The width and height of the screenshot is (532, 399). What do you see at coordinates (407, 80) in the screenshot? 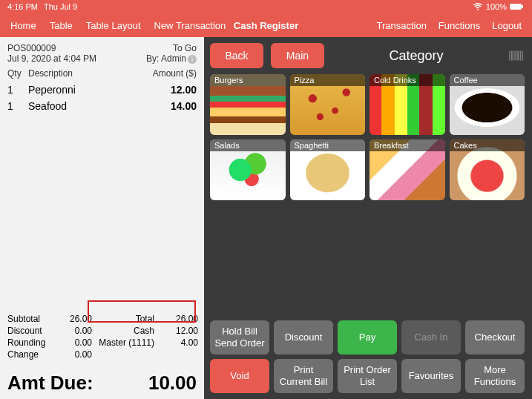
I see `category-label: Cold Drinks` at bounding box center [407, 80].